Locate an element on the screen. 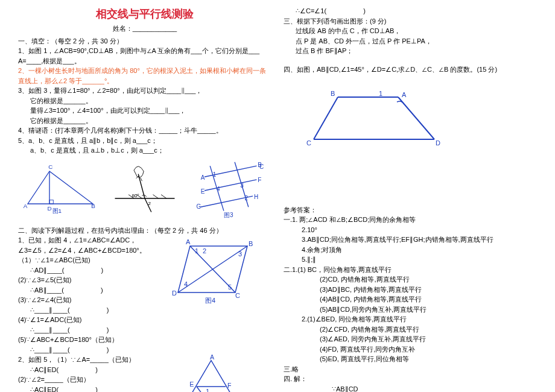  p2-1: 1、已知，如图 4，∠1=∠ABC=∠ADC，∠3=∠5，∠2=∠4，∠ABC+… is located at coordinates (90, 245).